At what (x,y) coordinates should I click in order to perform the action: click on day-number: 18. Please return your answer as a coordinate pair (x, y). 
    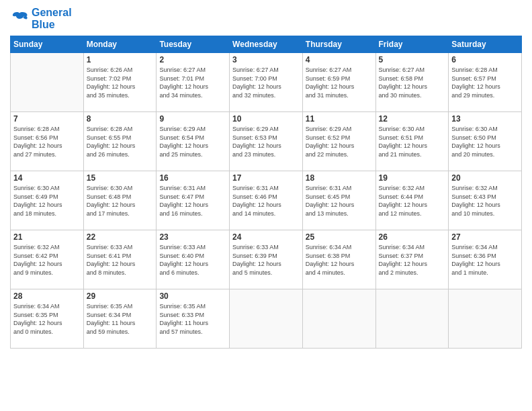
    Looking at the image, I should click on (339, 178).